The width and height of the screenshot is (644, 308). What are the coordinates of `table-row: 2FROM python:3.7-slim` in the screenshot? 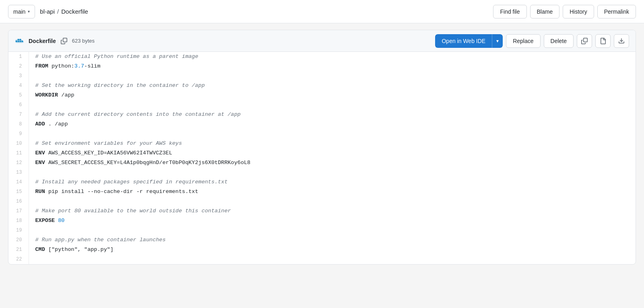 It's located at (322, 66).